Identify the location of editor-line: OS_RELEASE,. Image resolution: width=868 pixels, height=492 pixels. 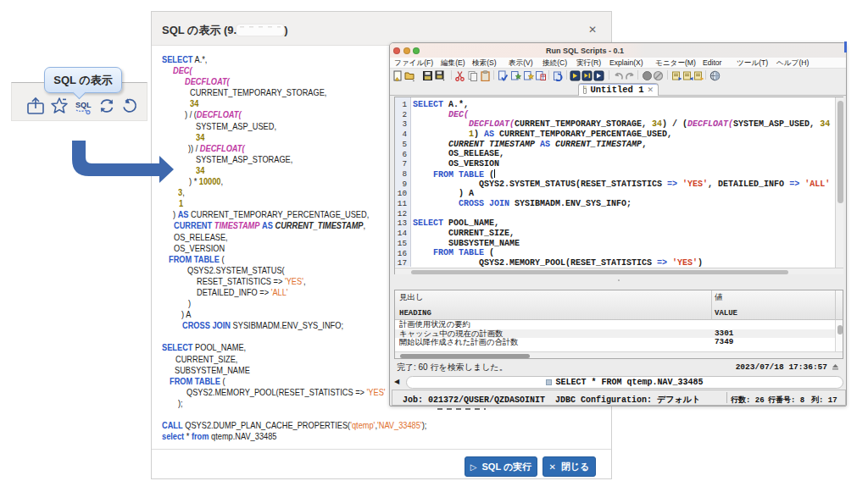
(624, 154).